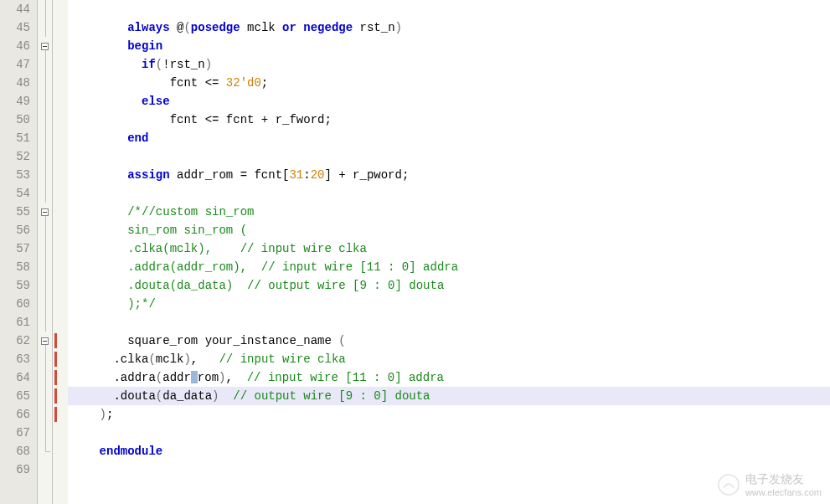 Image resolution: width=830 pixels, height=504 pixels. What do you see at coordinates (18, 138) in the screenshot?
I see `line-number: 51` at bounding box center [18, 138].